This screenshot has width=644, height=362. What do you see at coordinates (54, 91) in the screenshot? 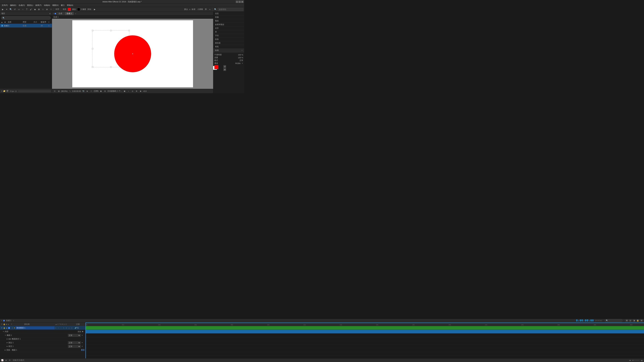
I see `preview-region-button: ⊡` at bounding box center [54, 91].